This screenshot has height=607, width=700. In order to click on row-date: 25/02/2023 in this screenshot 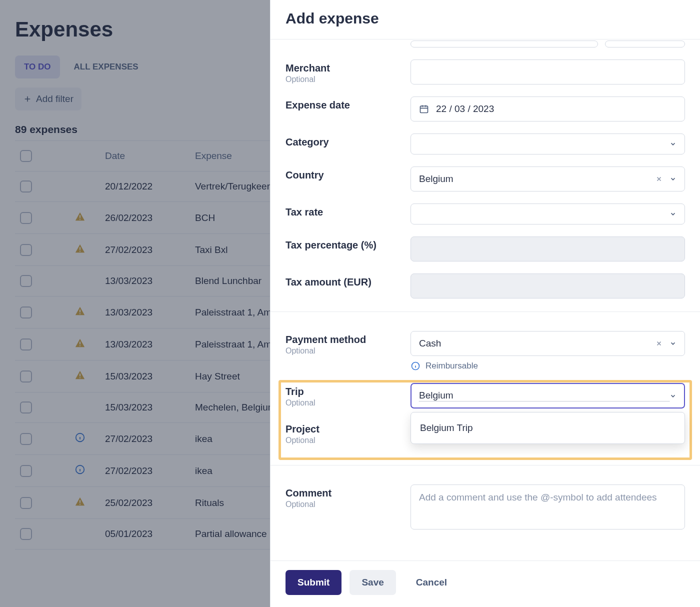, I will do `click(150, 503)`.